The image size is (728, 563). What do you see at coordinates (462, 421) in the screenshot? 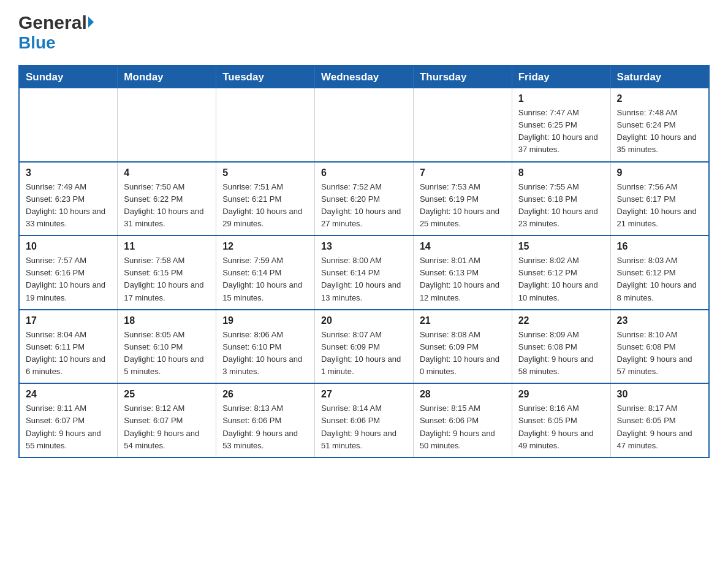
I see `calendar-cell: 28Sunrise: 8:15 AM Sunset: 6:06 PM Dayli…` at bounding box center [462, 421].